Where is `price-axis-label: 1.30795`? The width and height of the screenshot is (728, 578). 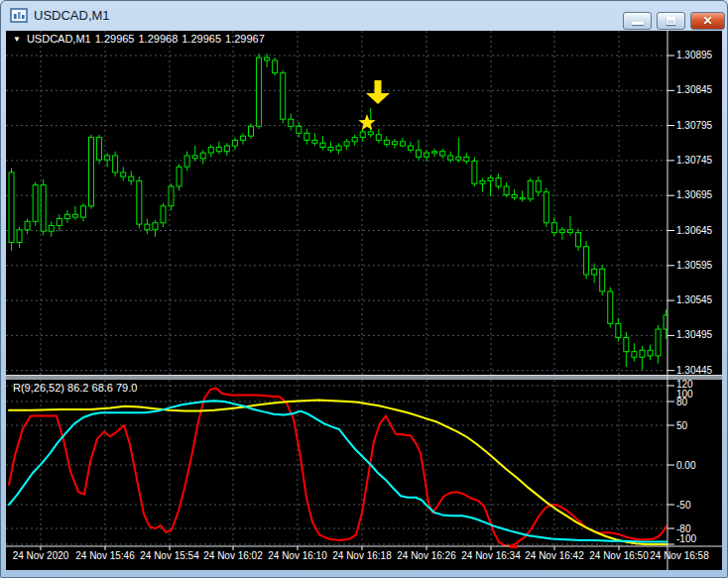
price-axis-label: 1.30795 is located at coordinates (694, 125).